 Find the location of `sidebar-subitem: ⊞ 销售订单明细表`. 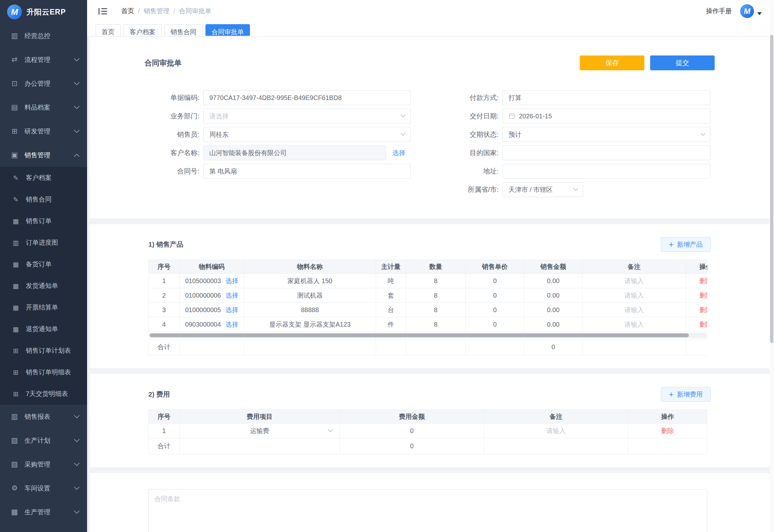

sidebar-subitem: ⊞ 销售订单明细表 is located at coordinates (43, 372).